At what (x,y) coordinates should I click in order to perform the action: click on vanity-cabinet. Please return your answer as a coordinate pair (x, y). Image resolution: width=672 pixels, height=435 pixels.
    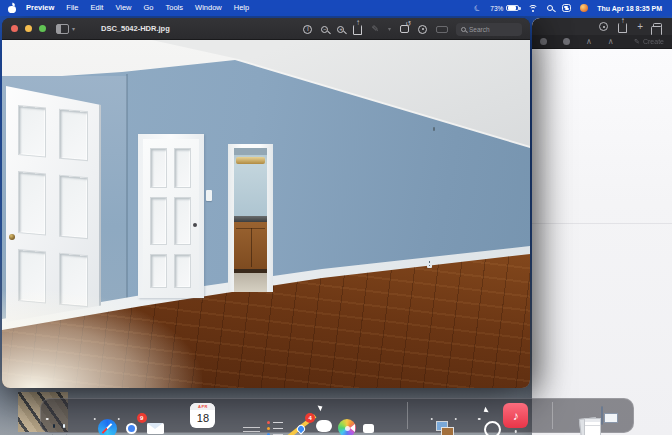
    Looking at the image, I should click on (250, 246).